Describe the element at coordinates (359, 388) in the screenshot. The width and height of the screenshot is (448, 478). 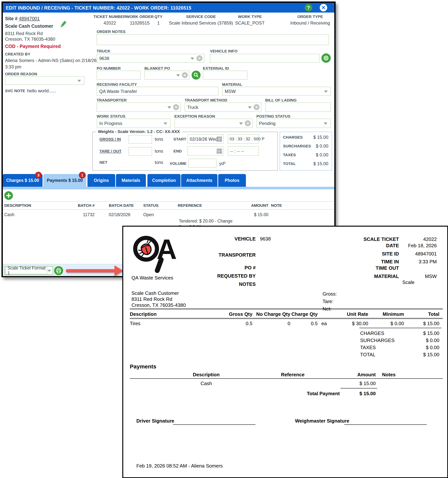
I see `payment-total-rule` at that location.